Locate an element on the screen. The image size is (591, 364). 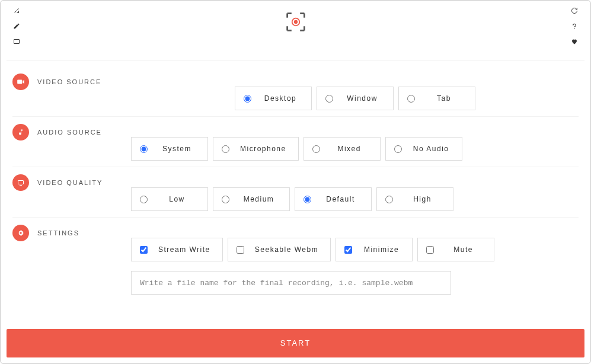
settings-options-wrap: Stream Write Seekable Webm Minimize Mute is located at coordinates (354, 259).